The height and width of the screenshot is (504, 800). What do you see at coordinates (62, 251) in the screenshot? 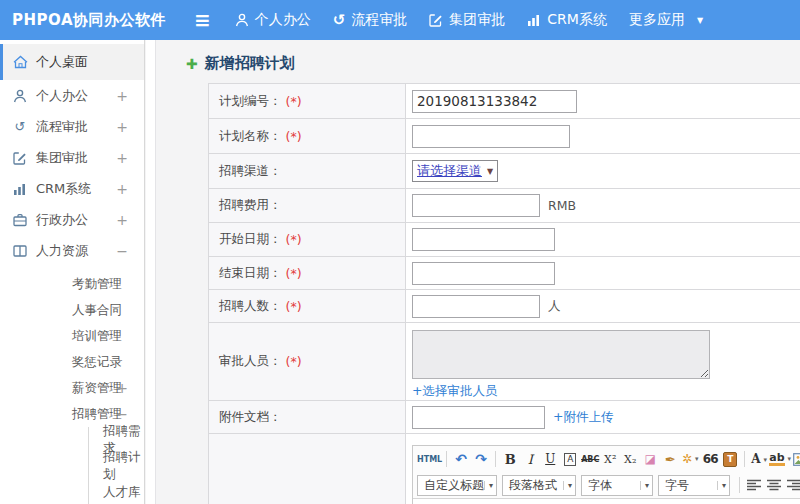
I see `sidebar-label: 人力资源` at bounding box center [62, 251].